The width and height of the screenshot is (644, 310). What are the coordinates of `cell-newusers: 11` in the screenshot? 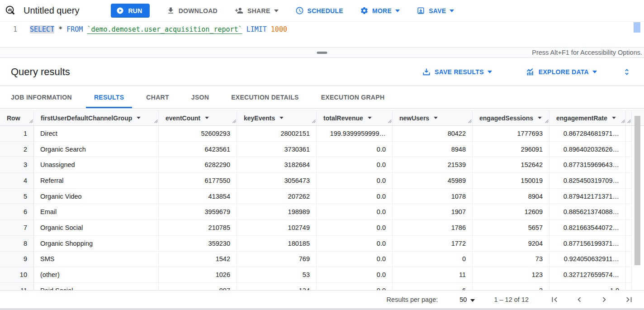 It's located at (432, 275).